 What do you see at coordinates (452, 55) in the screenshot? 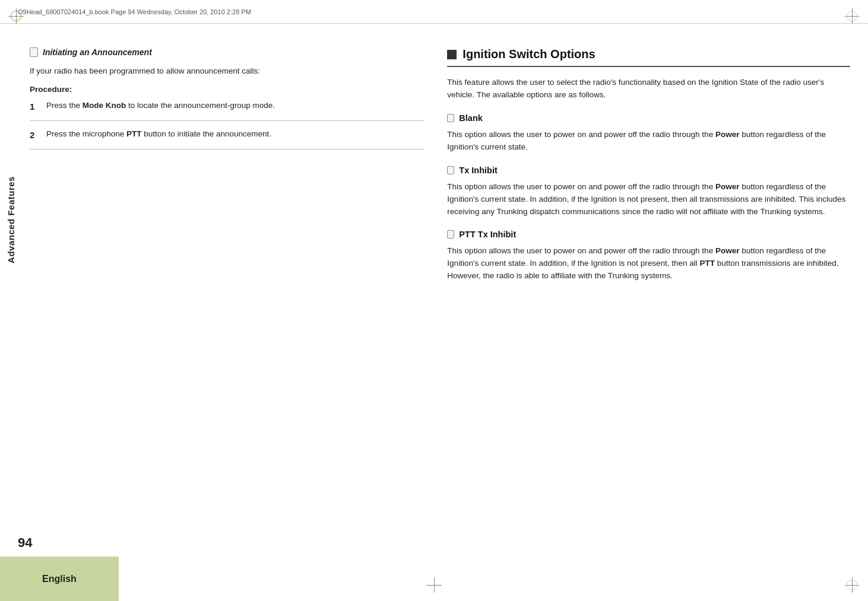
I see `filled-square-icon` at bounding box center [452, 55].